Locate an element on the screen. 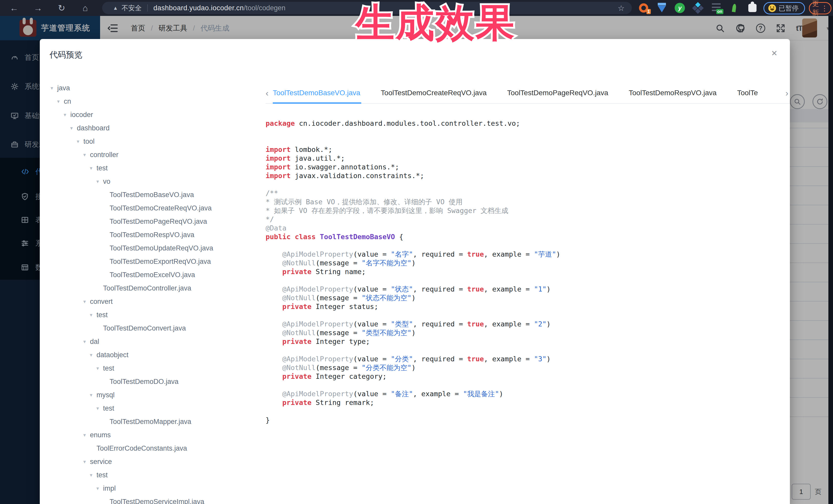  tree-file: ToolTestDemoMapper.java is located at coordinates (152, 422).